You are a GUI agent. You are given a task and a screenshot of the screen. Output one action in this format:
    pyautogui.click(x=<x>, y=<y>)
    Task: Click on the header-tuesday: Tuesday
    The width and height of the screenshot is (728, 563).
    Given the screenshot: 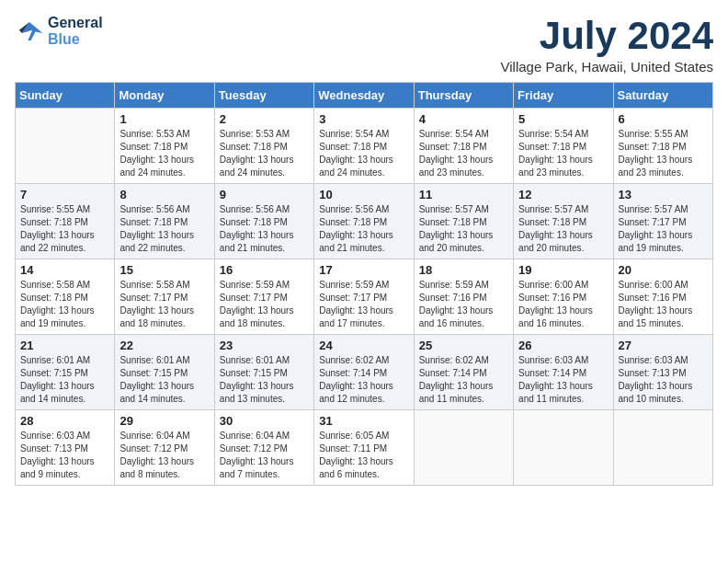 What is the action you would take?
    pyautogui.click(x=264, y=96)
    